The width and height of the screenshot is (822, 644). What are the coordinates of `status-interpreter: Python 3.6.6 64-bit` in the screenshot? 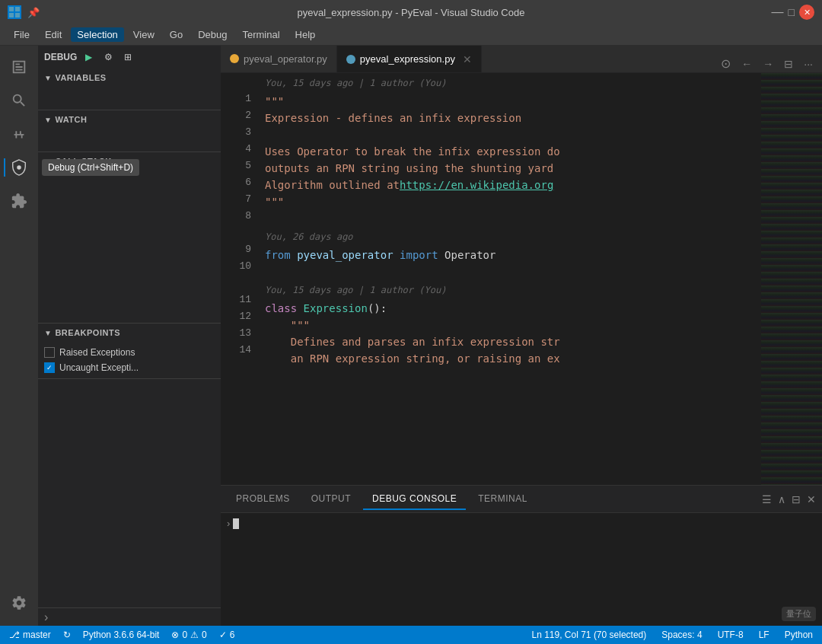 It's located at (122, 635).